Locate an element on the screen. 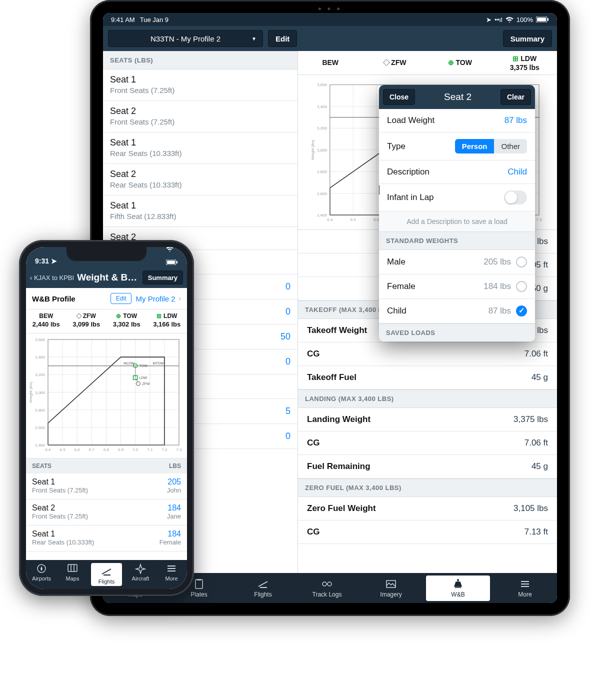  type-segmented: Person Other is located at coordinates (491, 146).